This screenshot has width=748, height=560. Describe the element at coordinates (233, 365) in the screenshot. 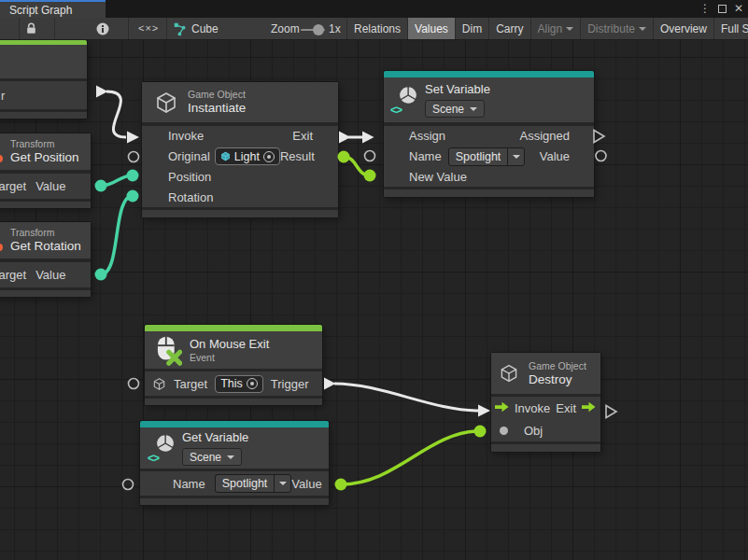

I see `node-on-mouse-exit: On Mouse Exit Event Target This Trigger` at that location.